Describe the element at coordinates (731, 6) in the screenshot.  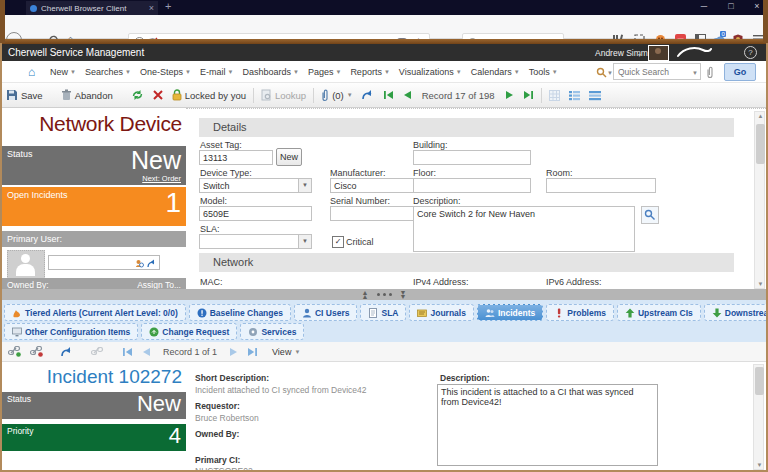
I see `window-maximize-button: □` at that location.